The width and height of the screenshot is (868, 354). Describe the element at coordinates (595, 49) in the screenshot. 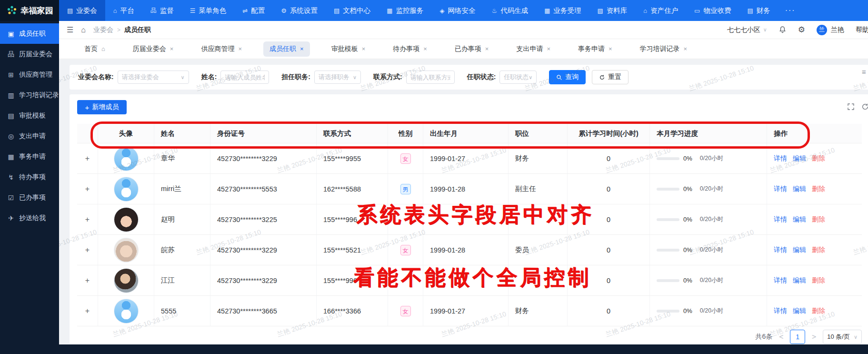

I see `page-tab: 事务申请 ×` at that location.